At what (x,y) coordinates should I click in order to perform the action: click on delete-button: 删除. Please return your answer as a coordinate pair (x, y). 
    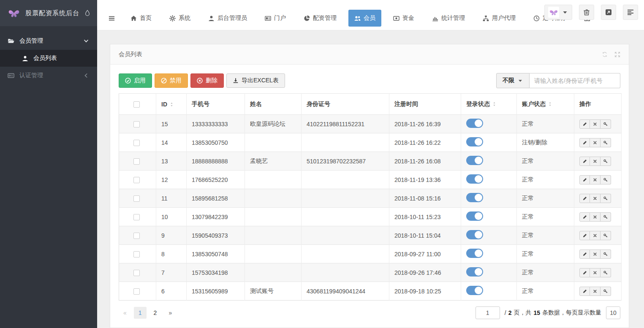
    Looking at the image, I should click on (207, 81).